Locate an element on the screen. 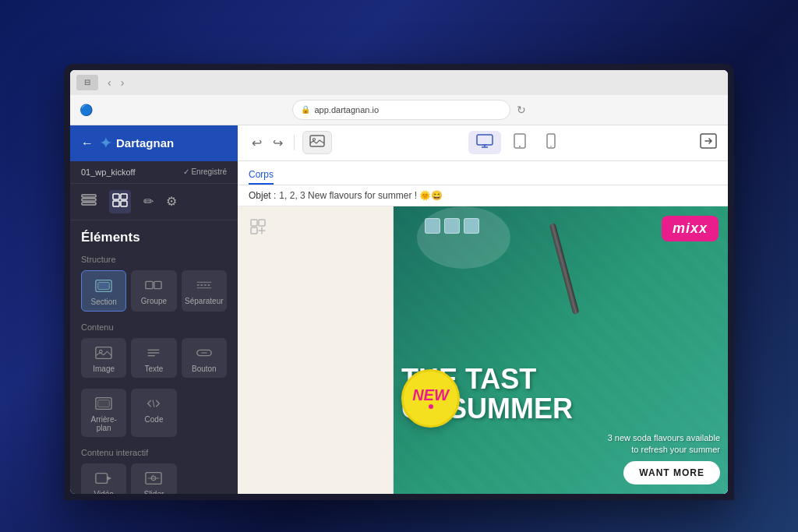 The height and width of the screenshot is (532, 798). redo-btn: ↪ is located at coordinates (277, 143).